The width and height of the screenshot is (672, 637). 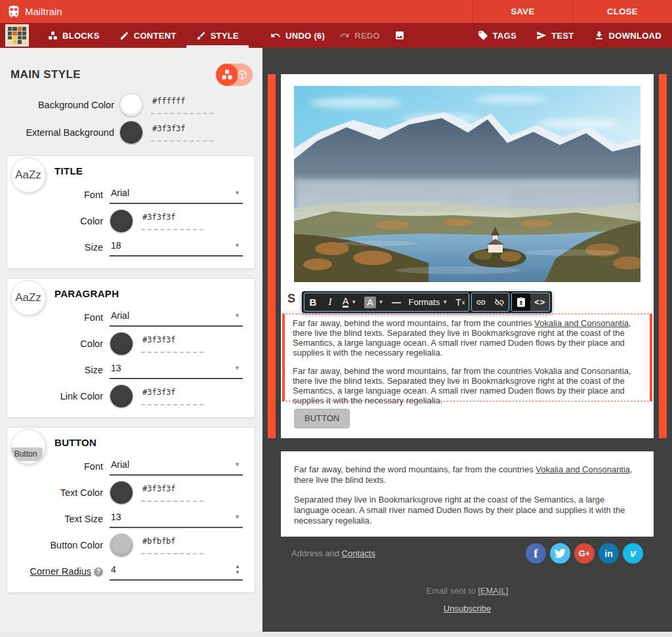 What do you see at coordinates (360, 35) in the screenshot?
I see `redo-button: REDO` at bounding box center [360, 35].